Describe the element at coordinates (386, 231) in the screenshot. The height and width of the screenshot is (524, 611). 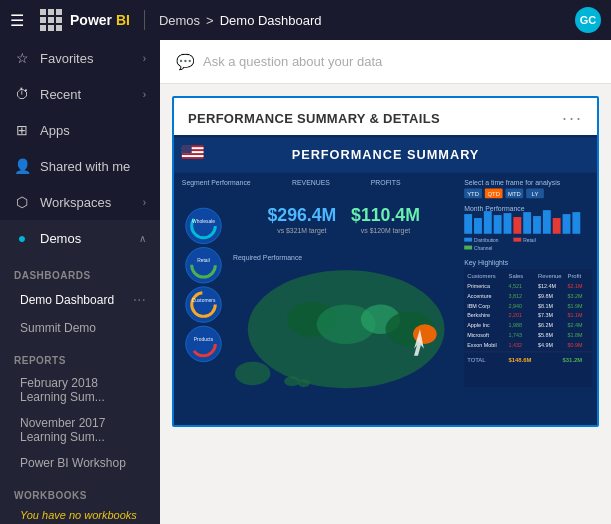
I see `svg-text: vs $120M target` at that location.